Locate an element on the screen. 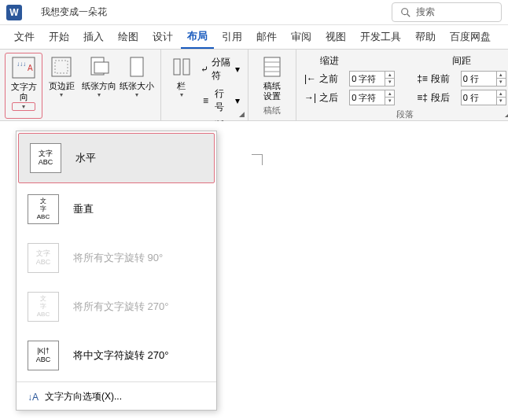 The height and width of the screenshot is (420, 508). margins-icon is located at coordinates (61, 67).